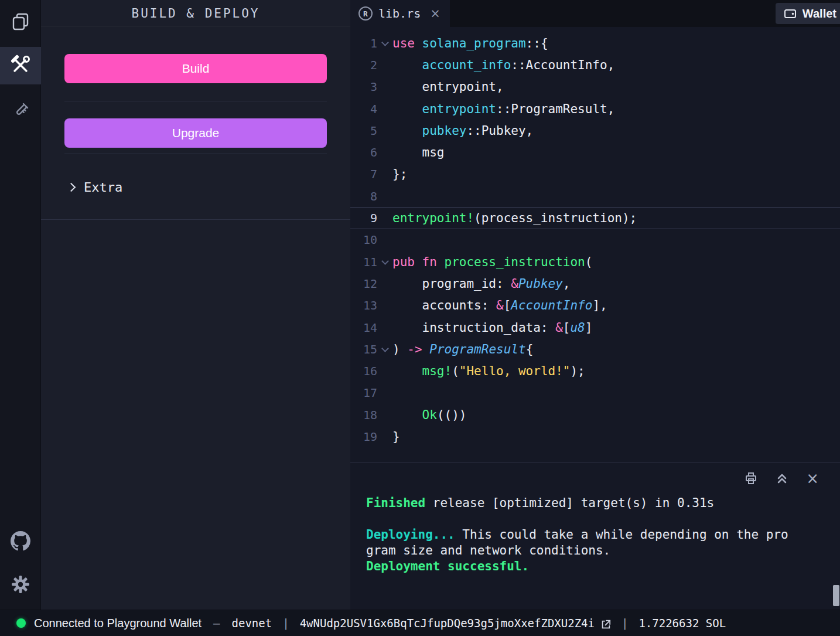 This screenshot has width=840, height=636. What do you see at coordinates (782, 478) in the screenshot?
I see `collapse-up-icon` at bounding box center [782, 478].